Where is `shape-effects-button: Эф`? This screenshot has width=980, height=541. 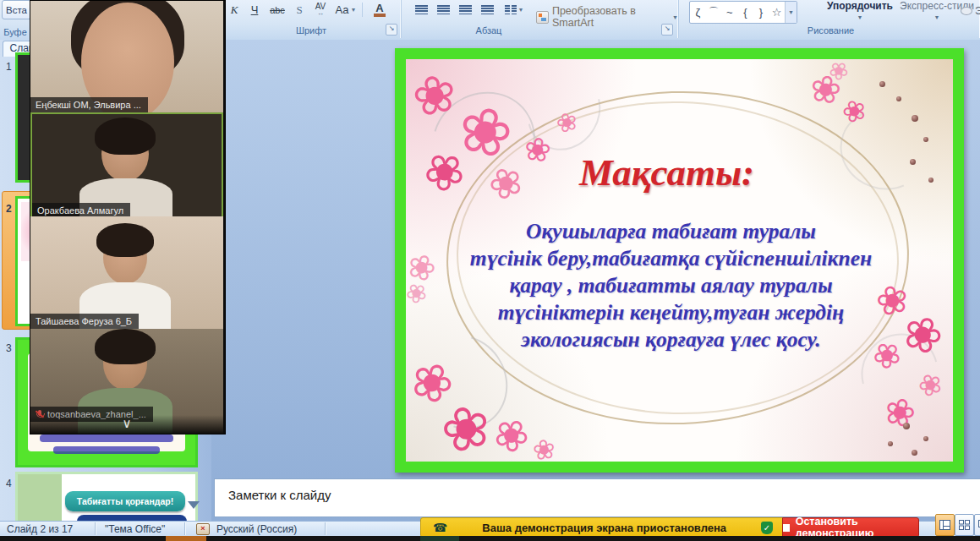 shape-effects-button: Эф is located at coordinates (971, 11).